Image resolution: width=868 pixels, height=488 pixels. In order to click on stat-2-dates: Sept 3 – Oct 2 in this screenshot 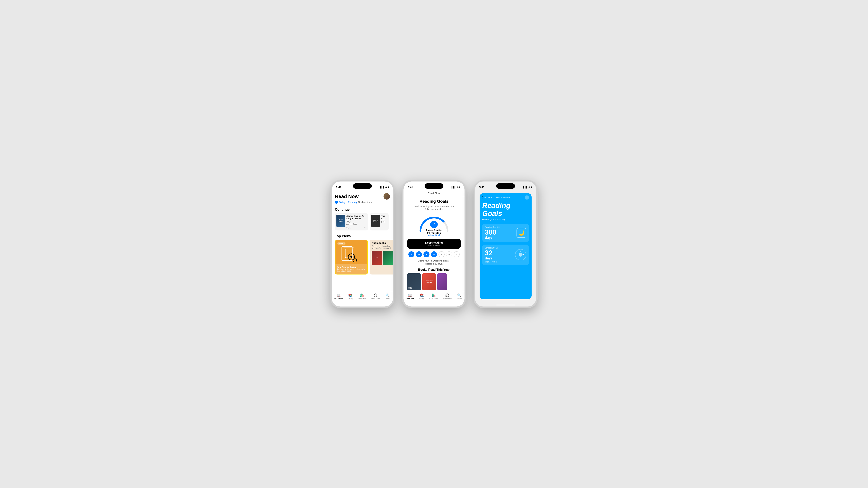, I will do `click(491, 262)`.